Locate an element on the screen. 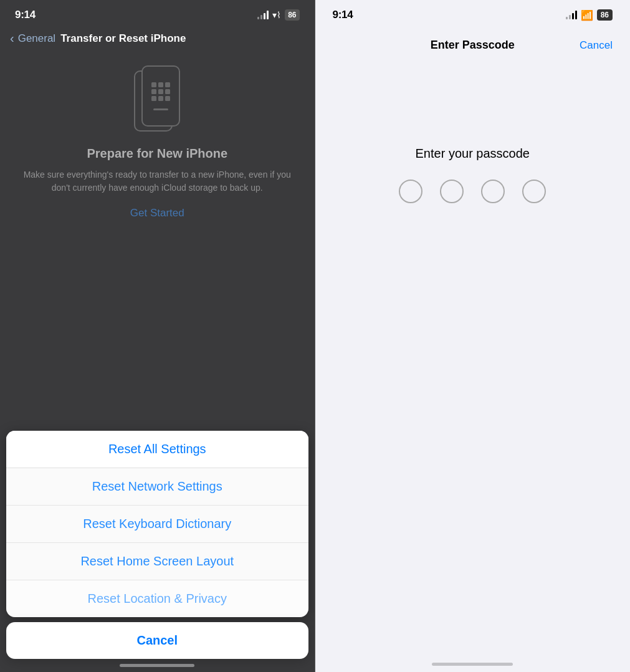 The height and width of the screenshot is (672, 630). phone-icon is located at coordinates (157, 100).